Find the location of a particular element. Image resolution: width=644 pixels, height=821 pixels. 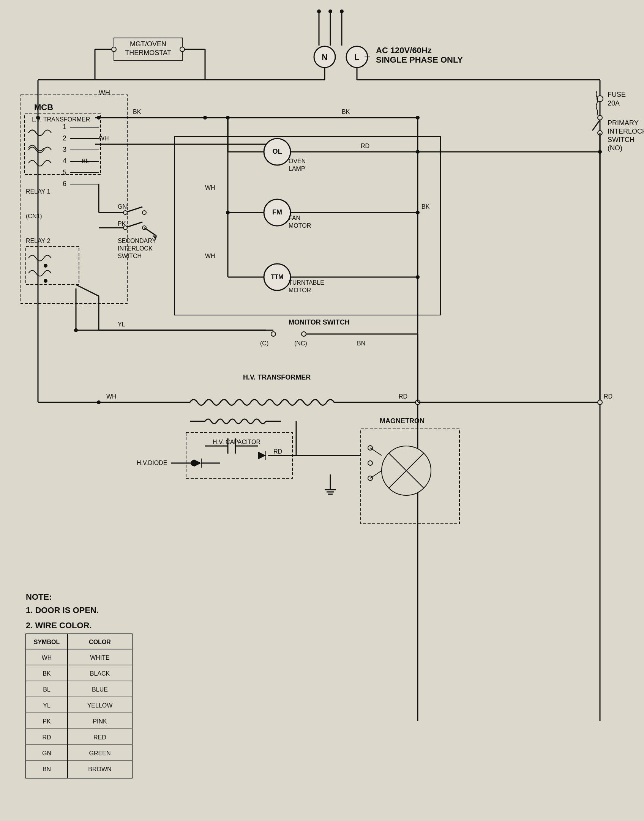

magnetron-label: MAGNETRON is located at coordinates (402, 421).